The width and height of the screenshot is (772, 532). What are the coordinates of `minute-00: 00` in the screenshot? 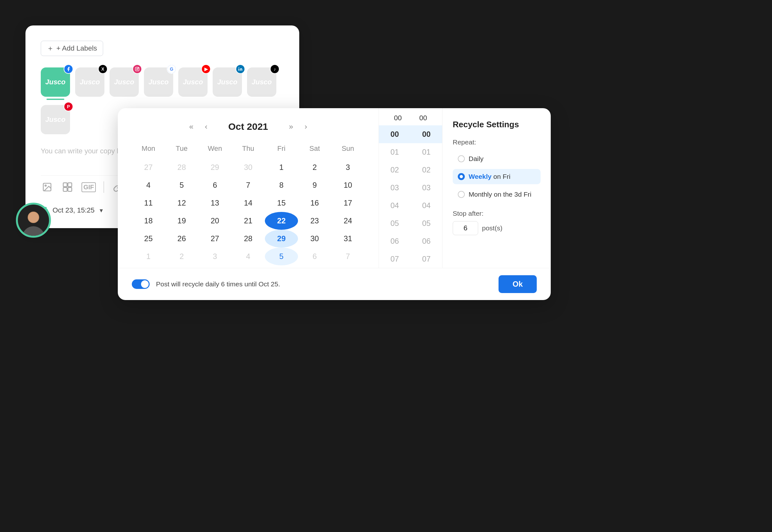 It's located at (427, 134).